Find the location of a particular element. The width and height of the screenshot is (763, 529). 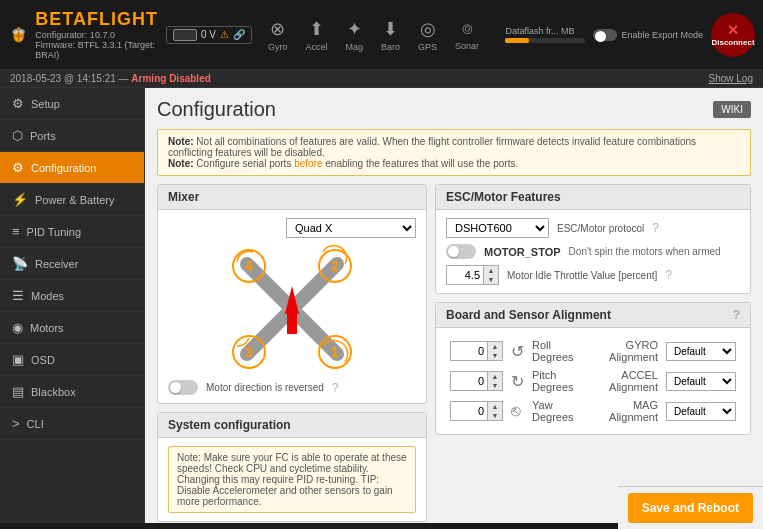

motor-direction-help: ? is located at coordinates (336, 388).